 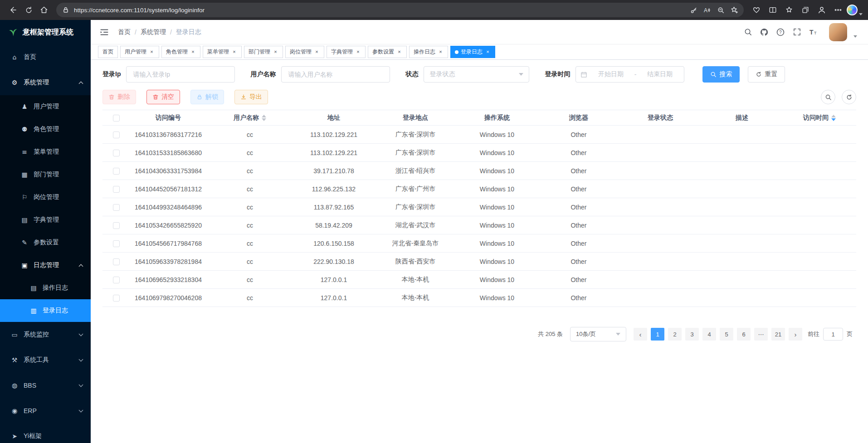 What do you see at coordinates (766, 74) in the screenshot?
I see `reset-button: 重置` at bounding box center [766, 74].